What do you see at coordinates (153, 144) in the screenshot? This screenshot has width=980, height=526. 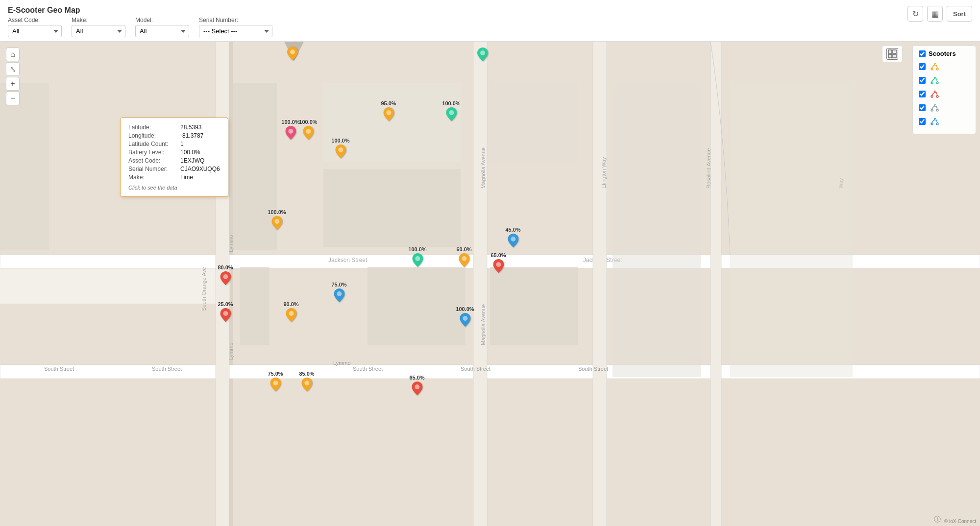 I see `tooltip-lat-count-label: Latitude Count:` at bounding box center [153, 144].